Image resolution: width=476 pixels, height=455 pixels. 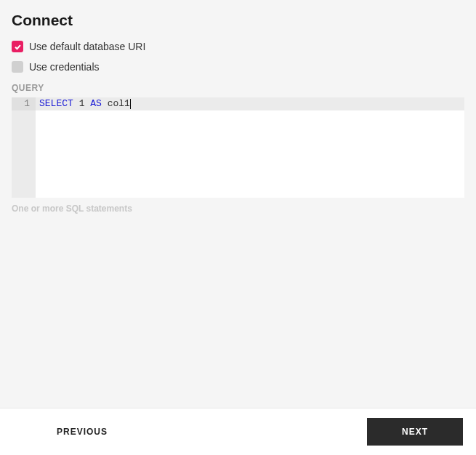 What do you see at coordinates (87, 47) in the screenshot?
I see `use-default-uri-label: Use default database URI` at bounding box center [87, 47].